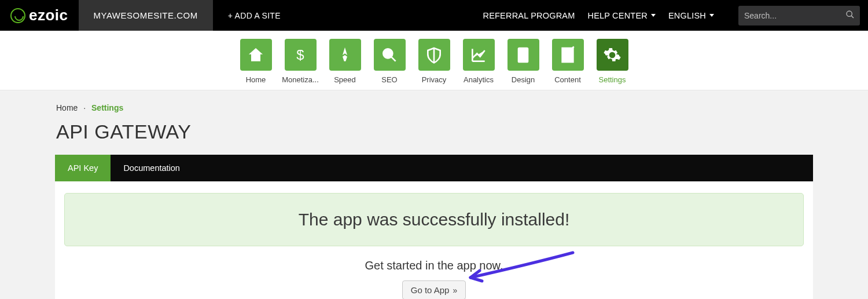 The width and height of the screenshot is (868, 299). What do you see at coordinates (39, 15) in the screenshot?
I see `brand-logo: ezoic` at bounding box center [39, 15].